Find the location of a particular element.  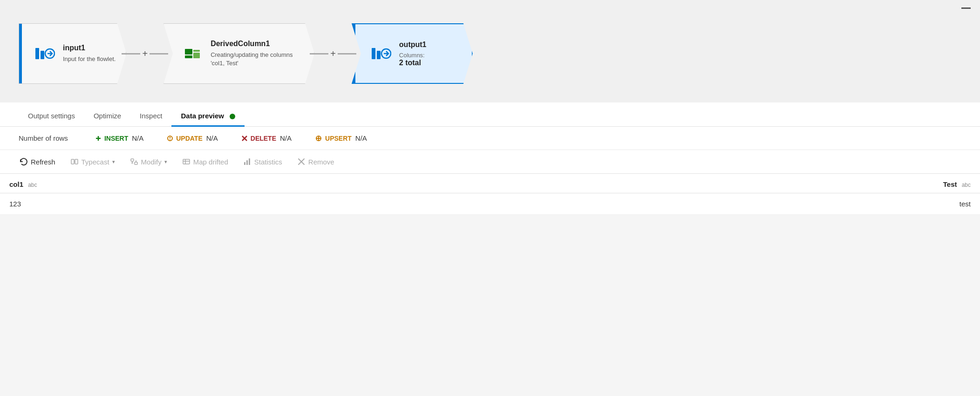

tab-output-settings: Output settings is located at coordinates (51, 116).